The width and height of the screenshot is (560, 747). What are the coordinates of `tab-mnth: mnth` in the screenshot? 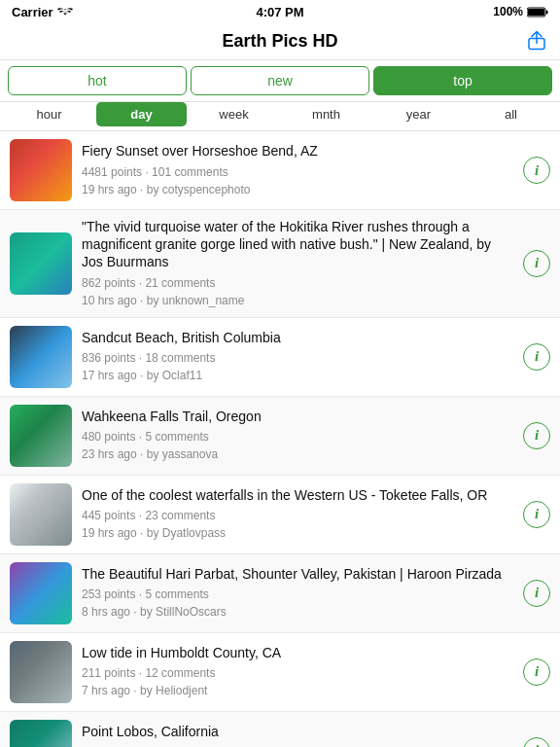 It's located at (327, 115).